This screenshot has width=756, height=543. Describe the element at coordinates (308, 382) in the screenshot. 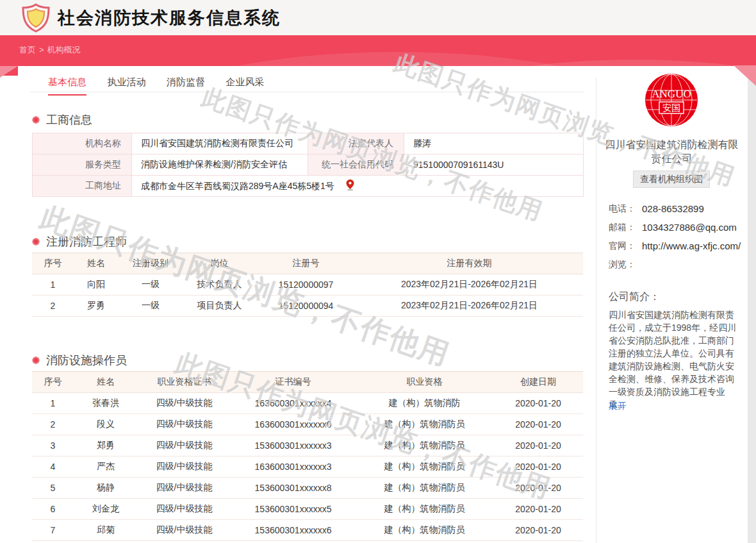

I see `table-header-row: 序号姓名职业资格证书证书编号职业资格创建日期` at that location.